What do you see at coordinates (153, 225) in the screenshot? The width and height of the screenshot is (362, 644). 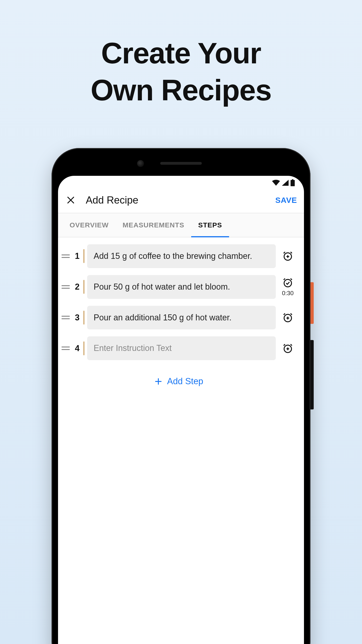 I see `tab-measurements: MEASUREMENTS` at bounding box center [153, 225].